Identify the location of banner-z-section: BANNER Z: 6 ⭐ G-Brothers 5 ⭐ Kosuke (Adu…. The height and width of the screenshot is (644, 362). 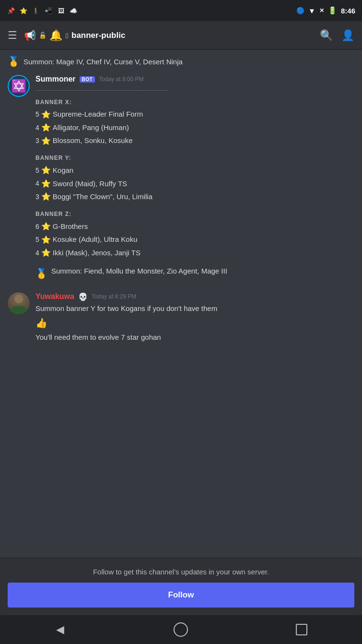
(195, 234).